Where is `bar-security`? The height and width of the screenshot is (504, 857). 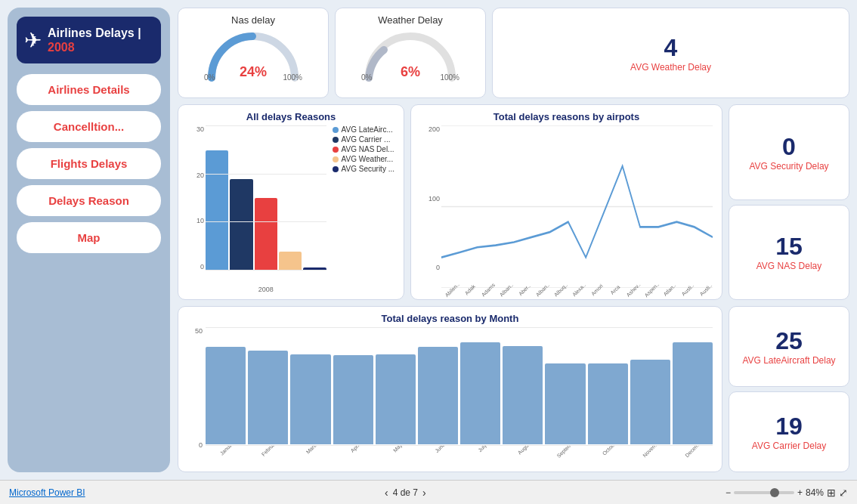
bar-security is located at coordinates (314, 269).